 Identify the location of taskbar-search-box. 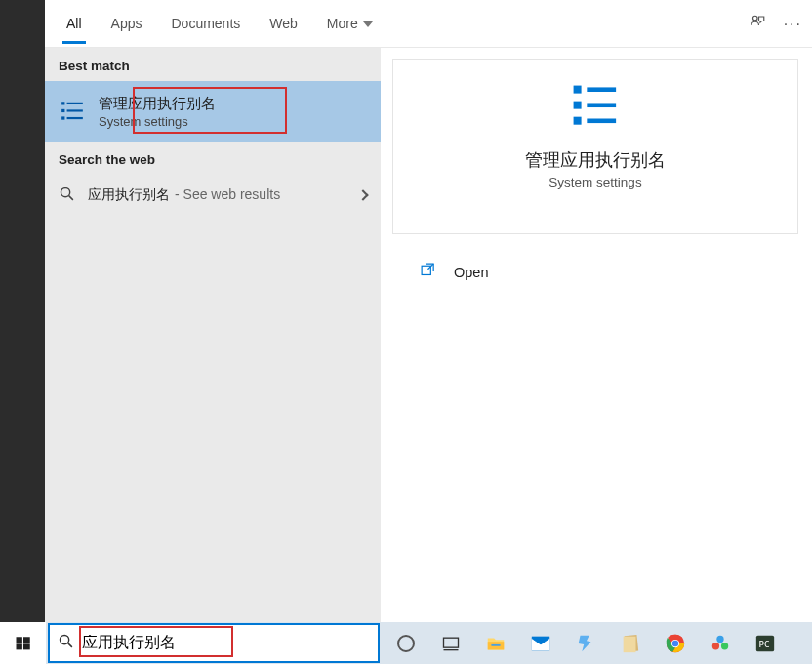
(214, 643).